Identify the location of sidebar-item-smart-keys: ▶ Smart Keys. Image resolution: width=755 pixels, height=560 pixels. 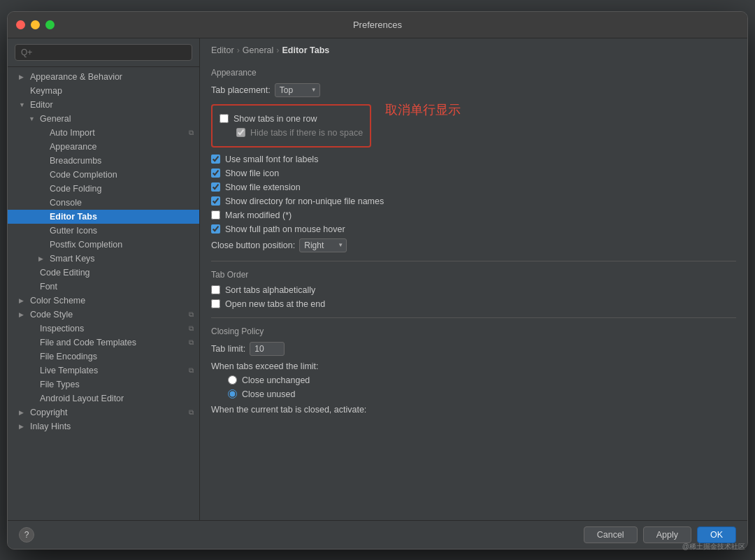
(103, 259).